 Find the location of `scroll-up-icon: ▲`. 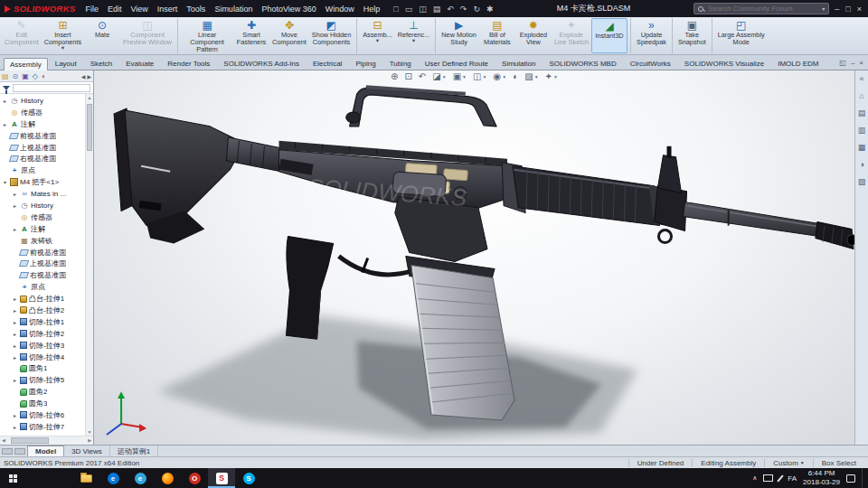

scroll-up-icon: ▲ is located at coordinates (90, 98).